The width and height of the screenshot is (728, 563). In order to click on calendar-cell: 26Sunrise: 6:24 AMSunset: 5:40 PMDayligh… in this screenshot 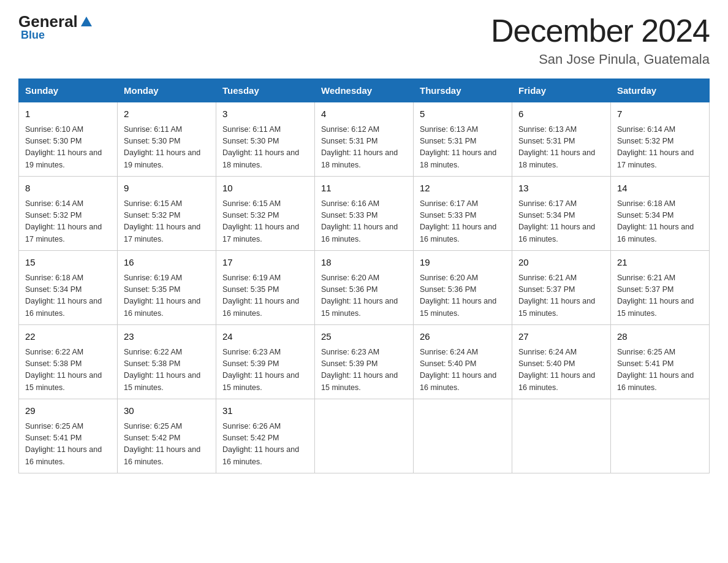, I will do `click(463, 362)`.